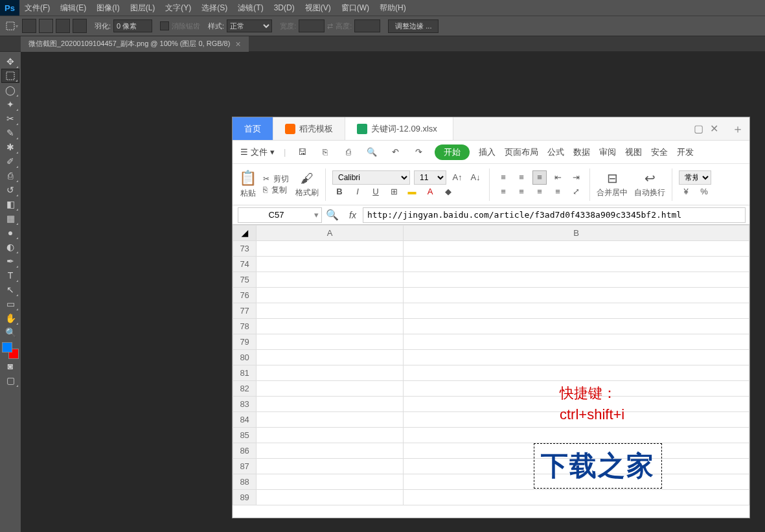 The width and height of the screenshot is (765, 532). What do you see at coordinates (245, 249) in the screenshot?
I see `row-header: 73` at bounding box center [245, 249].